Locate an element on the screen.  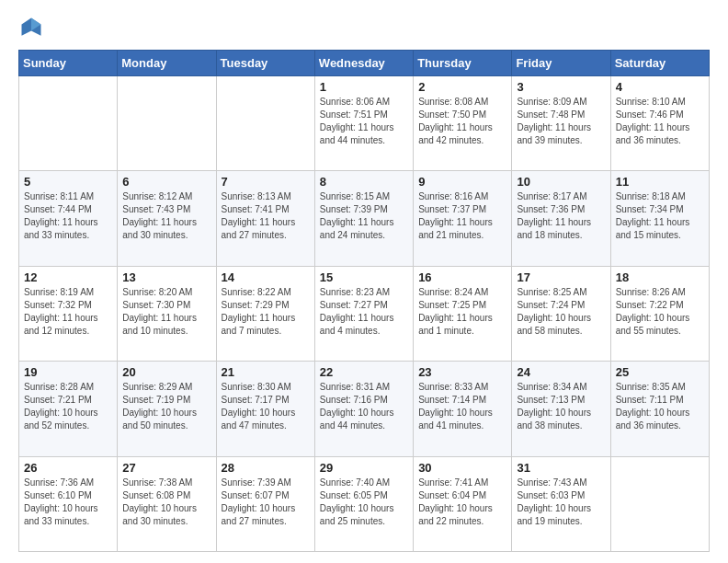
day-number: 17 is located at coordinates (561, 278).